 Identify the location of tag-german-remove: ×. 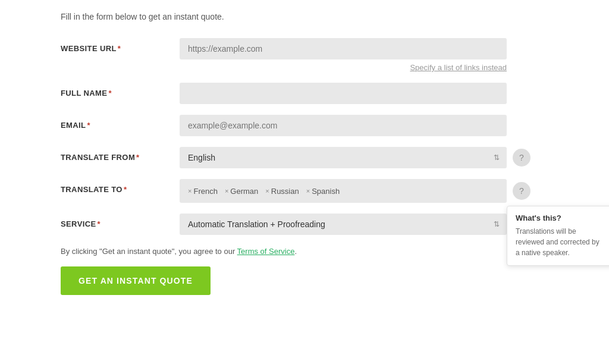
(227, 191).